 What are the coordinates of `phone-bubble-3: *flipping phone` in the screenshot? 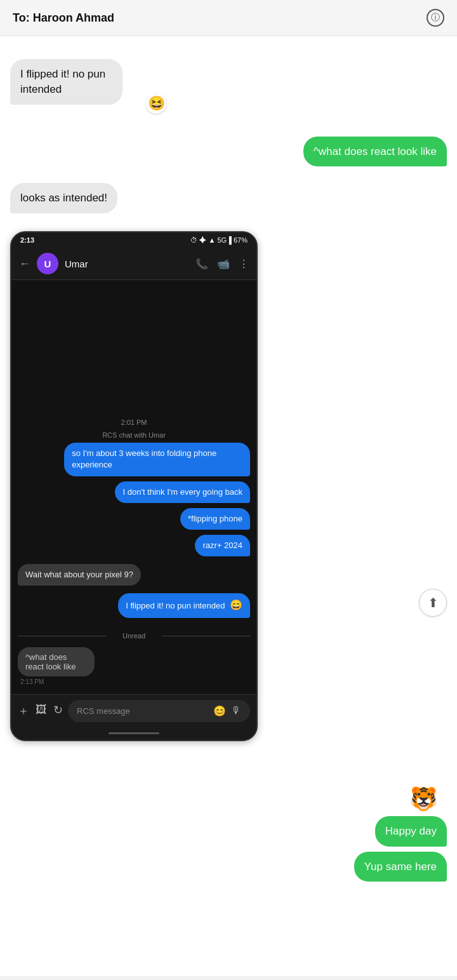 It's located at (215, 519).